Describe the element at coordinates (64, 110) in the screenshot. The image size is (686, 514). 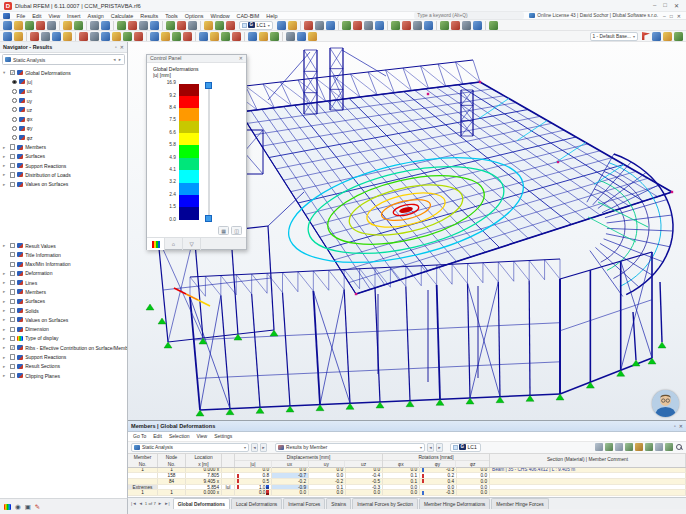
I see `tree-item-component: uz` at that location.